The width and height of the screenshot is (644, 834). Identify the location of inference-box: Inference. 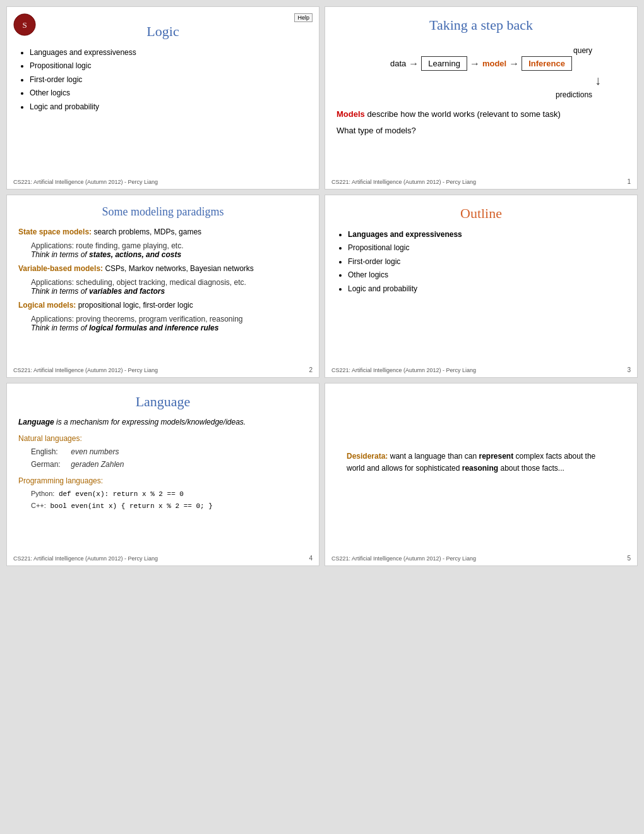
(547, 63).